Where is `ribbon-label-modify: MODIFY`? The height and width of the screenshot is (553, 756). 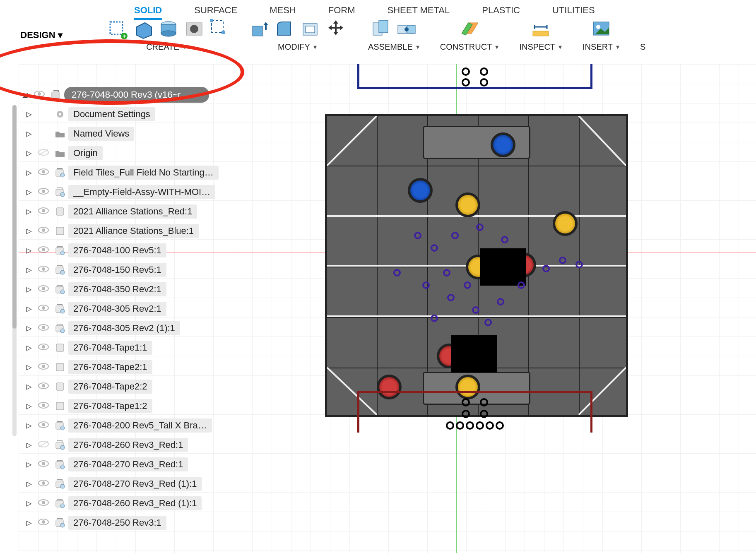
ribbon-label-modify: MODIFY is located at coordinates (297, 47).